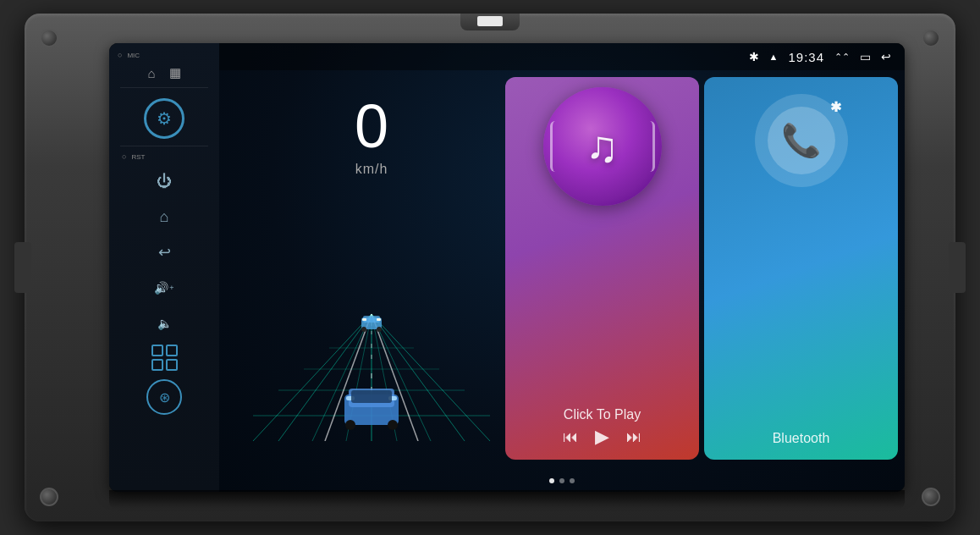 The width and height of the screenshot is (980, 535). What do you see at coordinates (865, 57) in the screenshot?
I see `window-icon: ▭` at bounding box center [865, 57].